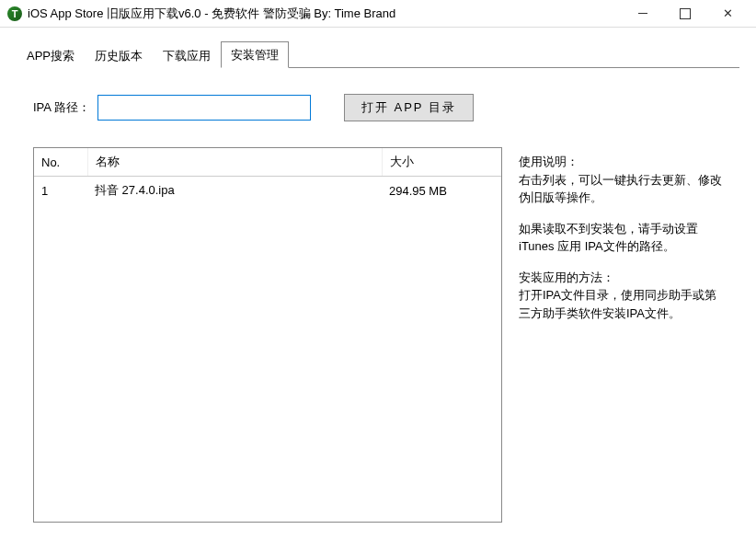 This screenshot has width=756, height=552. I want to click on titlebar: T iOS App Store 旧版应用下载v6.0 - 免费软件 警防受骗 B…, so click(378, 14).